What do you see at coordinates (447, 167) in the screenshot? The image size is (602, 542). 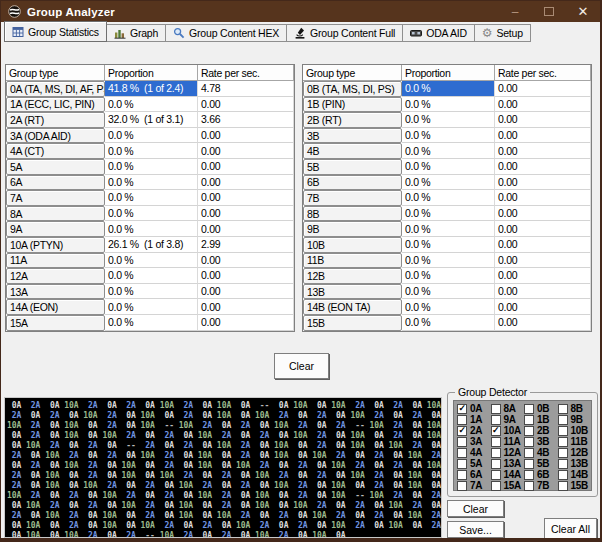 I see `table-row: 5B0.0 %0.00` at bounding box center [447, 167].